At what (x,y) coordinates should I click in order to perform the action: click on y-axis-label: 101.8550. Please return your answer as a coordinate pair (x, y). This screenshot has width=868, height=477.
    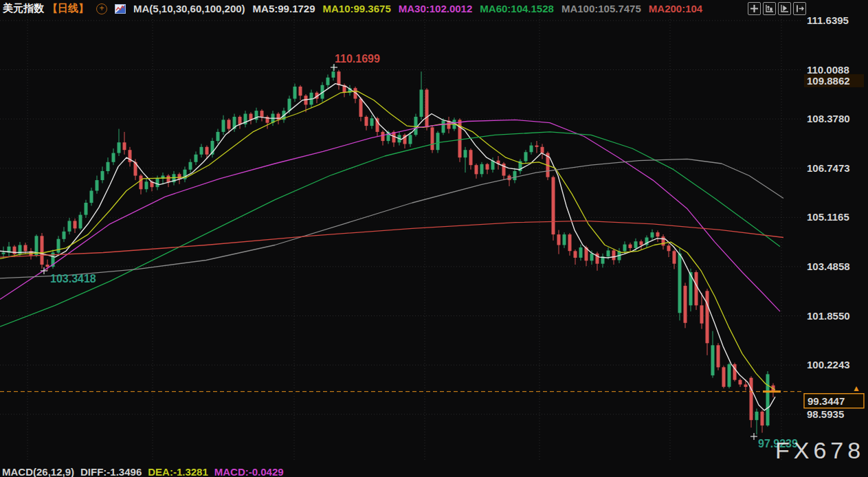
    Looking at the image, I should click on (829, 316).